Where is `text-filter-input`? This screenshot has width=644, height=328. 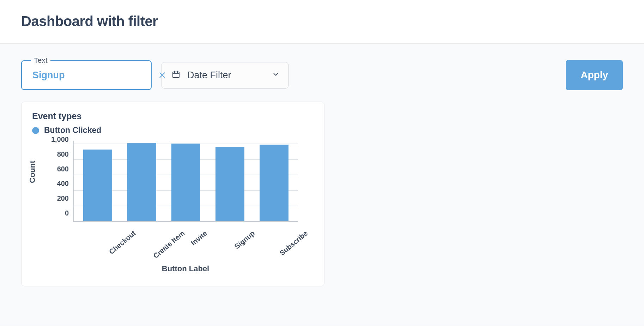
text-filter-input is located at coordinates (95, 75).